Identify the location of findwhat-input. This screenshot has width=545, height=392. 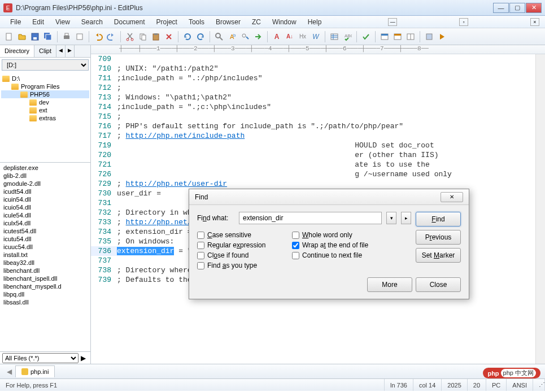
(311, 218).